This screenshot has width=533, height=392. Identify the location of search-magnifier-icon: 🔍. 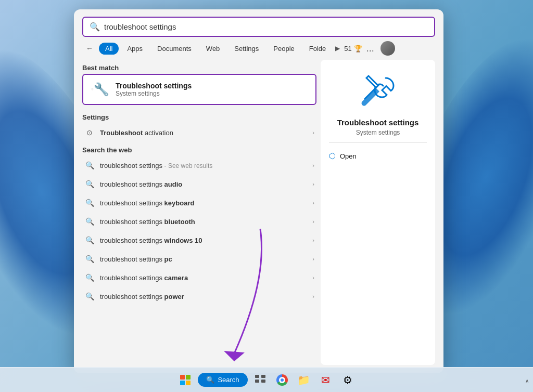
(95, 27).